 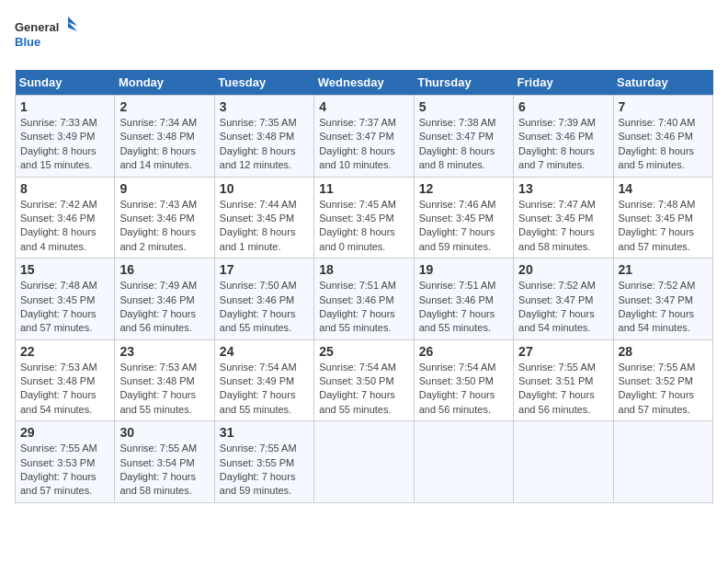 What do you see at coordinates (663, 136) in the screenshot?
I see `calendar-cell: 7 Sunrise: 7:40 AMSunset: 3:46 PMDayligh…` at bounding box center [663, 136].